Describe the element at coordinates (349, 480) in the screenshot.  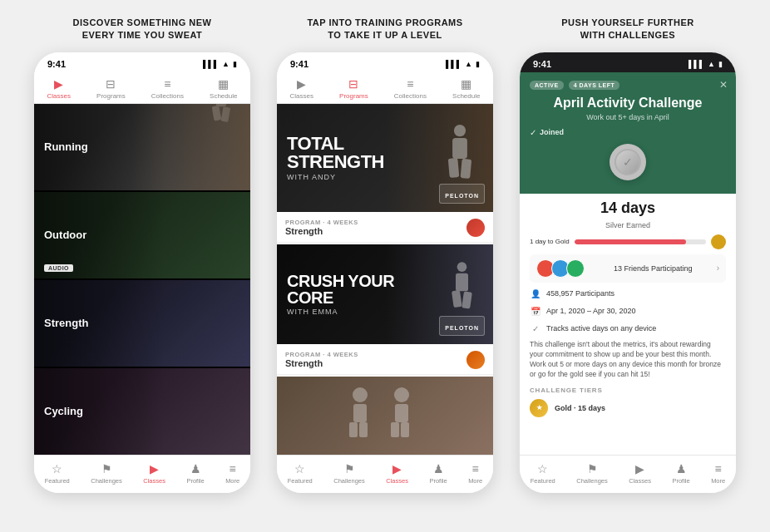
I see `challenges-label-2: Challenges` at that location.